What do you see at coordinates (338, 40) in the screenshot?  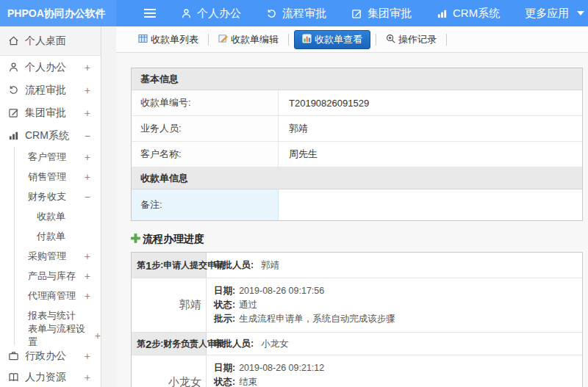 I see `tab-label: 收款单查看` at bounding box center [338, 40].